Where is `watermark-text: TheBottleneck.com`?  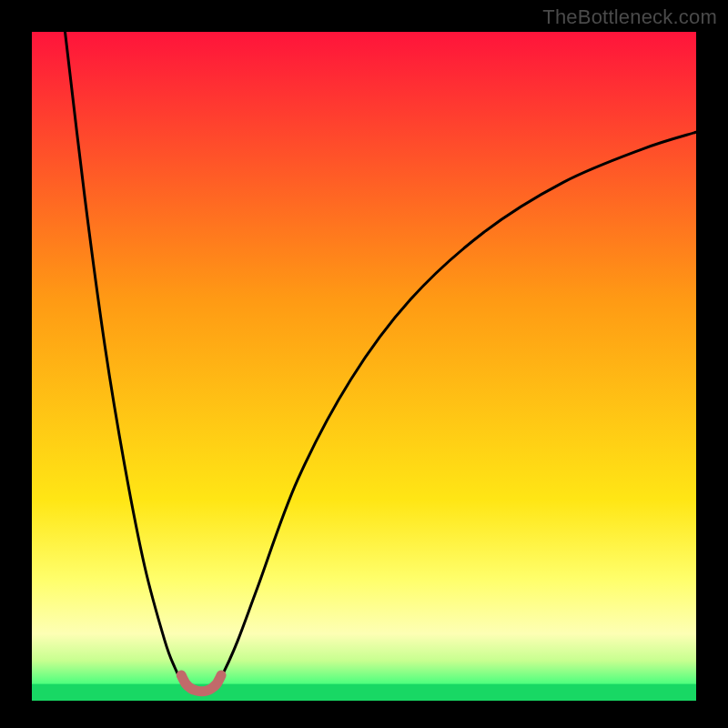 watermark-text: TheBottleneck.com is located at coordinates (630, 17).